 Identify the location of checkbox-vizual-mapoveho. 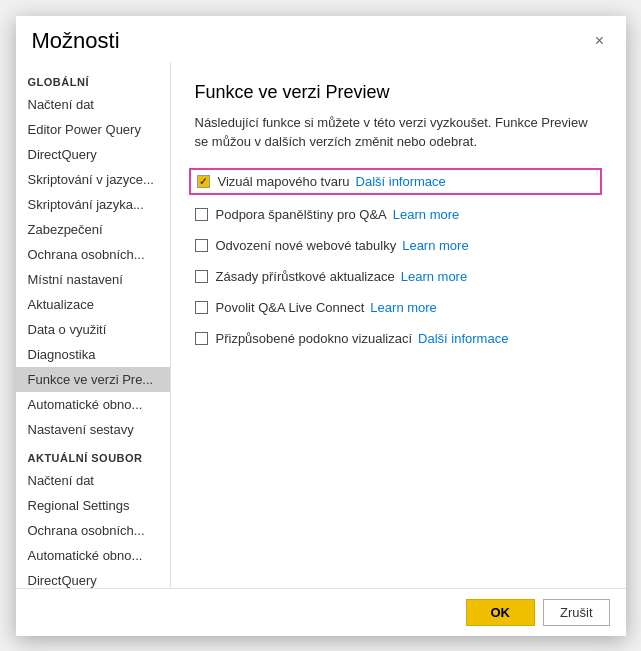
(204, 182).